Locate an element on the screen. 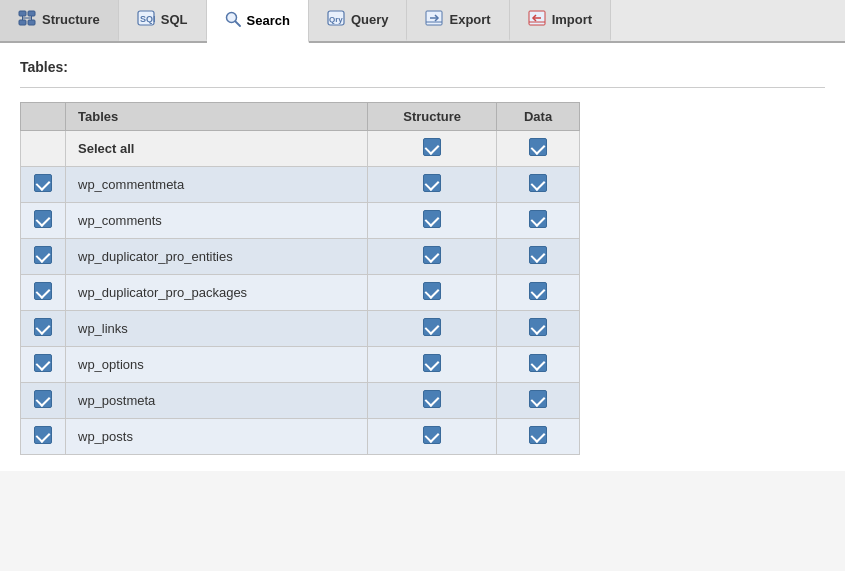 The image size is (845, 571). table-row: wp_commentmeta is located at coordinates (300, 185).